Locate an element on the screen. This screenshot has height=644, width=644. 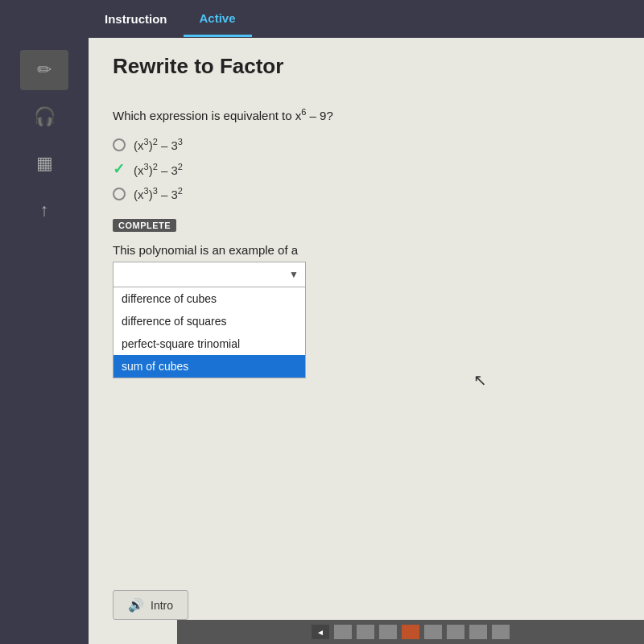
question-text: Which expression is equivalent to x6 – 9… is located at coordinates (366, 114).